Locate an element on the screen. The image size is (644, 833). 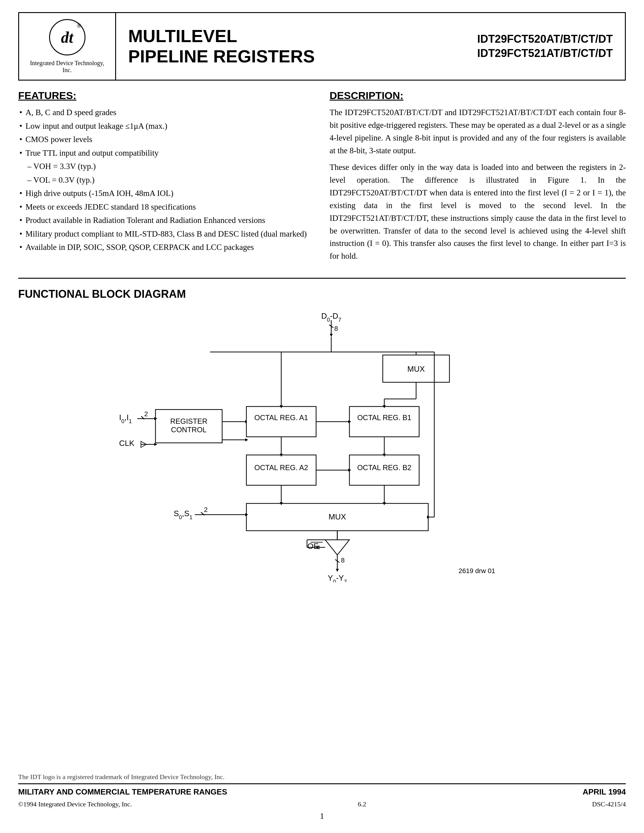
part-number-1: IDT29FCT520AT/BT/CT/DT is located at coordinates (545, 39).